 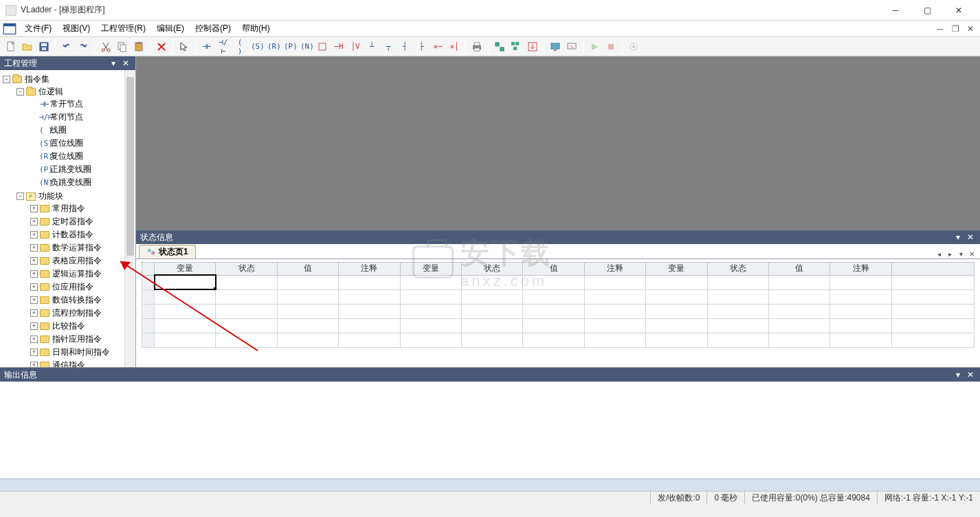 What do you see at coordinates (162, 47) in the screenshot?
I see `delete-button` at bounding box center [162, 47].